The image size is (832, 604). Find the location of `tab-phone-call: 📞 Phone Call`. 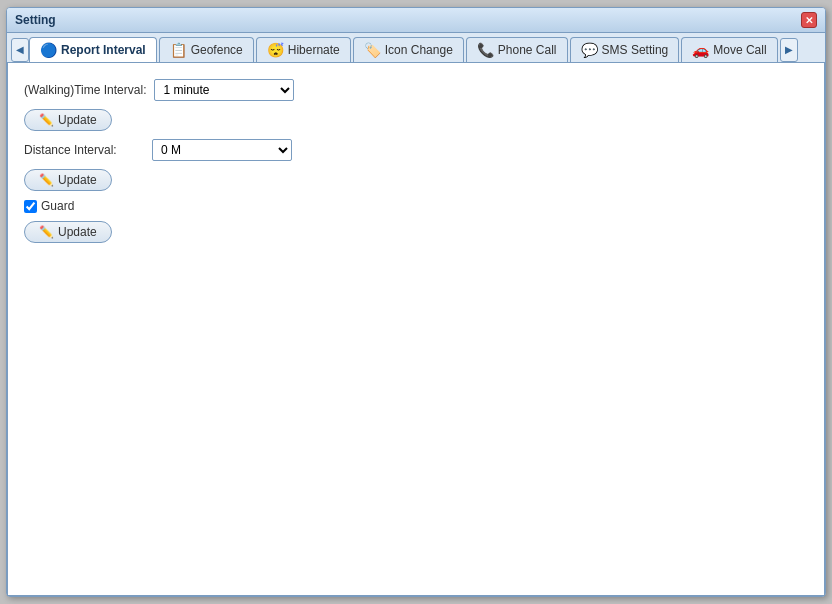

tab-phone-call: 📞 Phone Call is located at coordinates (517, 50).